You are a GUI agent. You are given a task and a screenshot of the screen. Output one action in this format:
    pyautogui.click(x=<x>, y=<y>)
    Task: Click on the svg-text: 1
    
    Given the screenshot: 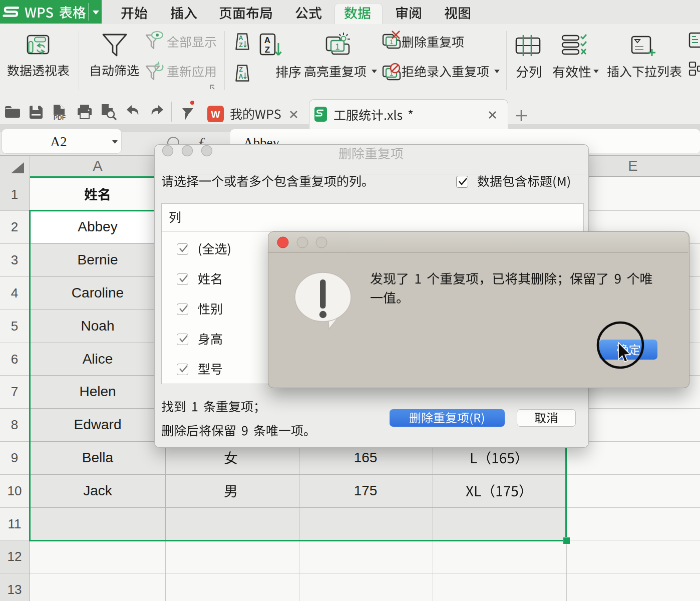 What is the action you would take?
    pyautogui.click(x=337, y=47)
    